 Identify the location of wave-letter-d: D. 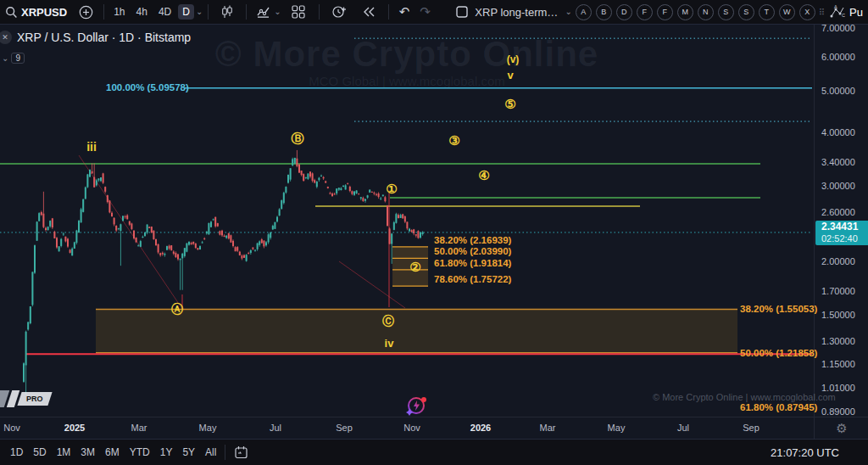
(624, 12).